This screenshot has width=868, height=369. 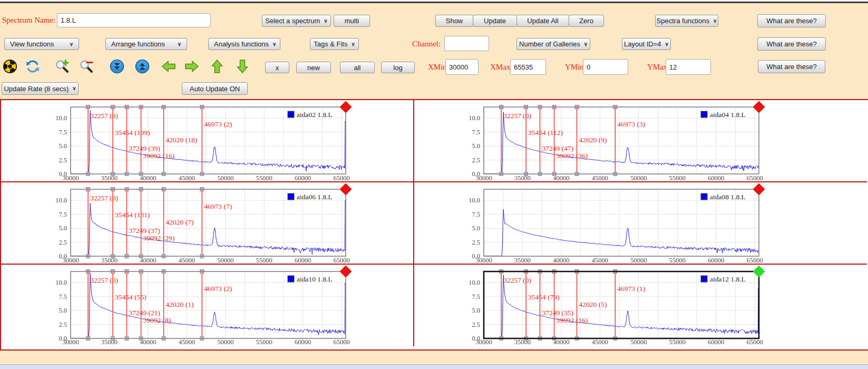 I want to click on spectrum-panel-aida12: 0.02.55.07.510.0300003500040000450005000…, so click(x=641, y=306).